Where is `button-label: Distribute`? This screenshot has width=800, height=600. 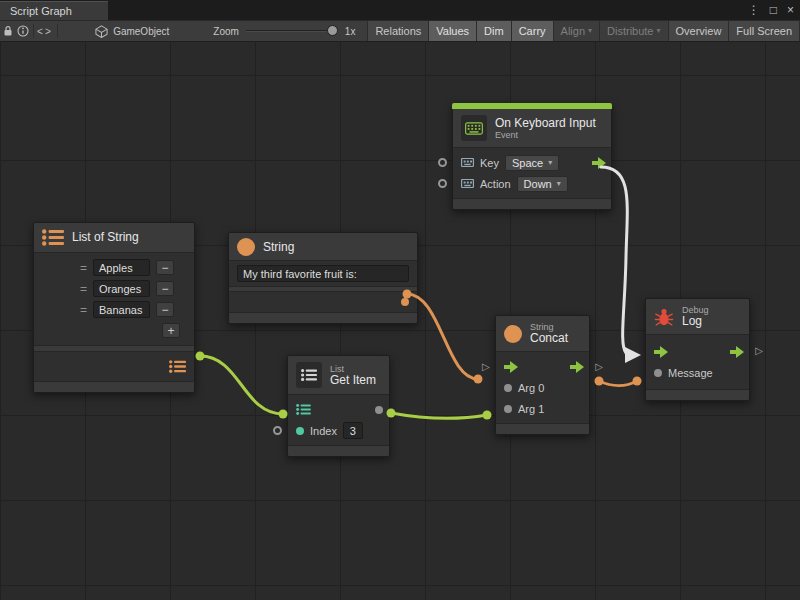 button-label: Distribute is located at coordinates (630, 31).